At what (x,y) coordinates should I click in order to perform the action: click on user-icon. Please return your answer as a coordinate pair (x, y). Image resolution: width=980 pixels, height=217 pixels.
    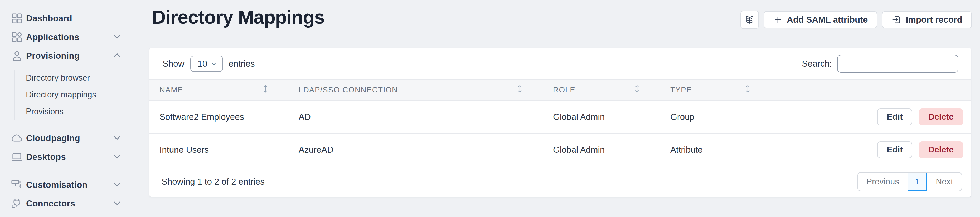
    Looking at the image, I should click on (17, 56).